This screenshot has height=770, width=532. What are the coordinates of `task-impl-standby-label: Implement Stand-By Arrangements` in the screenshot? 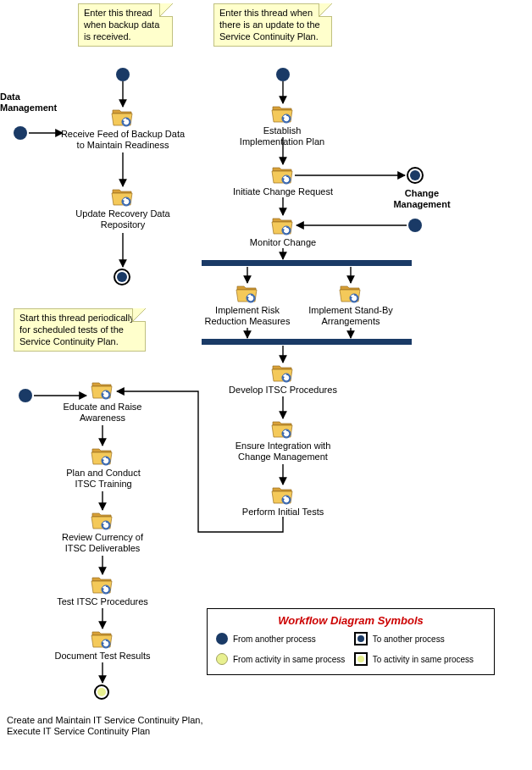 It's located at (351, 316).